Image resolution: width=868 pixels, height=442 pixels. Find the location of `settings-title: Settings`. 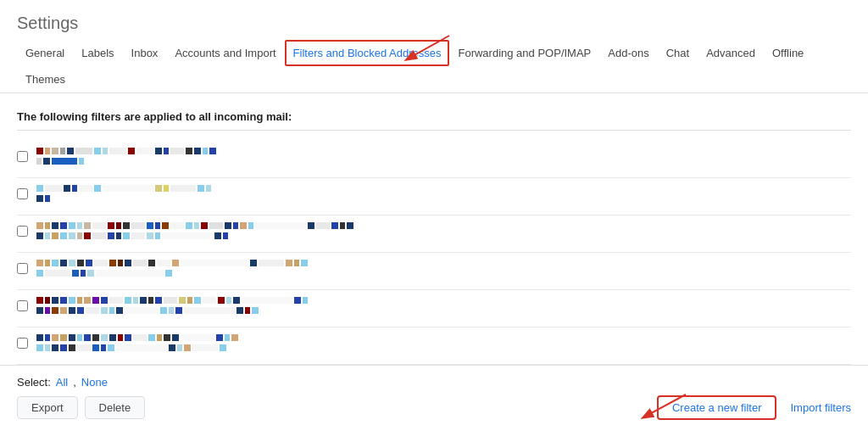

settings-title: Settings is located at coordinates (434, 20).